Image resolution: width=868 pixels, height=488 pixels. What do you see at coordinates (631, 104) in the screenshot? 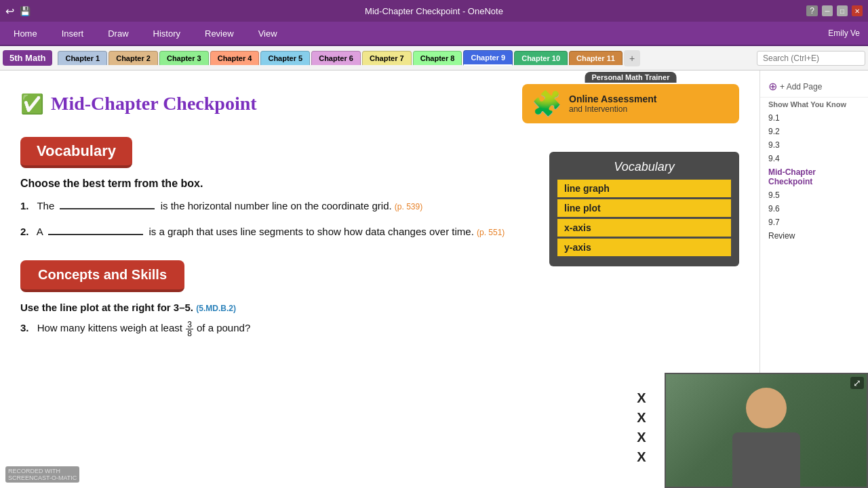
I see `trainer-container: 🧩 Personal Math Trainer Online Assessmen…` at bounding box center [631, 104].